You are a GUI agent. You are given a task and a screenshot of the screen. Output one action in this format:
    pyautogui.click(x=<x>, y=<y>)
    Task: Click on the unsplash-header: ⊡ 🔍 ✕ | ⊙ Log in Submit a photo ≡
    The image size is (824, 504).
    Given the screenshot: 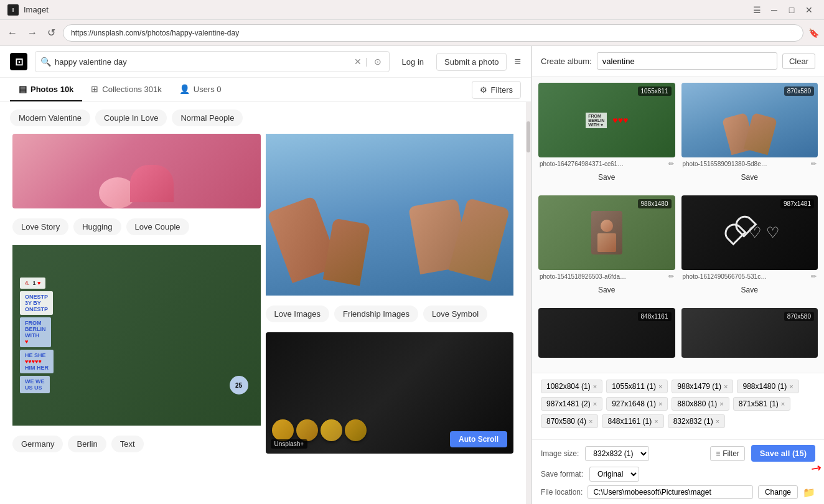 What is the action you would take?
    pyautogui.click(x=265, y=62)
    